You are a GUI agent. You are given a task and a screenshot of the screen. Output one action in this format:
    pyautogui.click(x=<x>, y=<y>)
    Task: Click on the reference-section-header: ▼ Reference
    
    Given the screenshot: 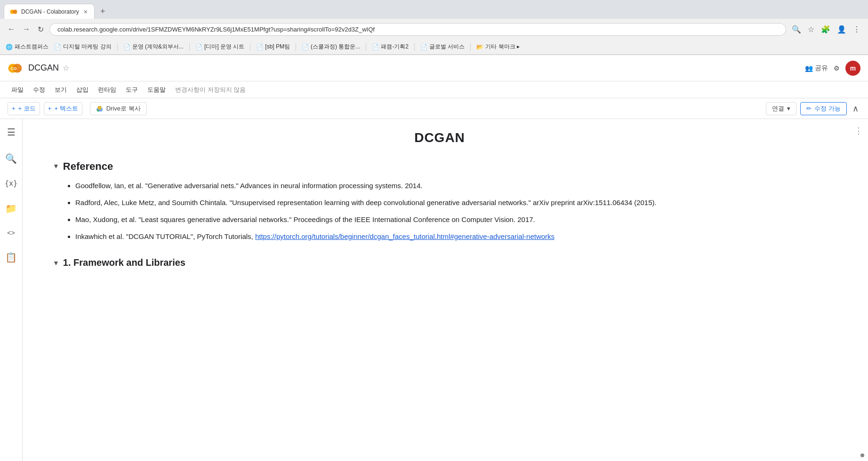 What is the action you would take?
    pyautogui.click(x=440, y=167)
    